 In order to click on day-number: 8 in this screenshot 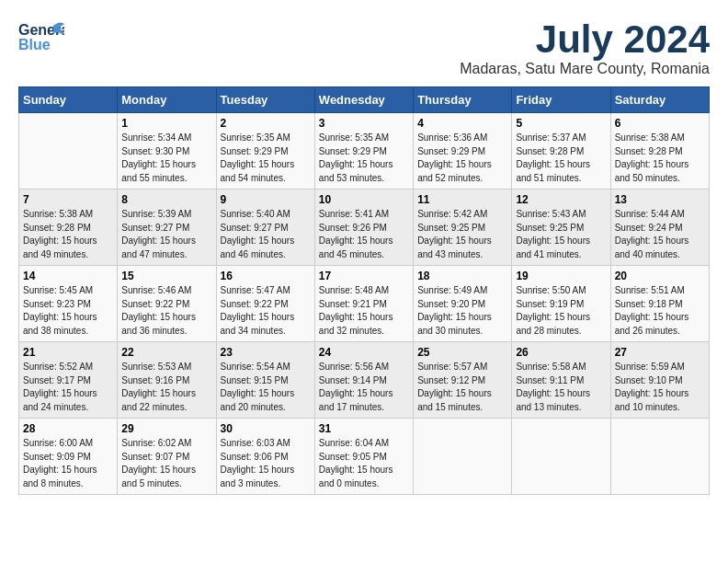, I will do `click(166, 200)`.